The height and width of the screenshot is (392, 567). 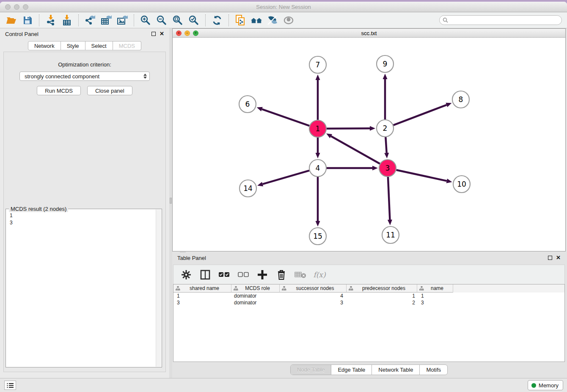 What do you see at coordinates (272, 20) in the screenshot?
I see `show-style-icon` at bounding box center [272, 20].